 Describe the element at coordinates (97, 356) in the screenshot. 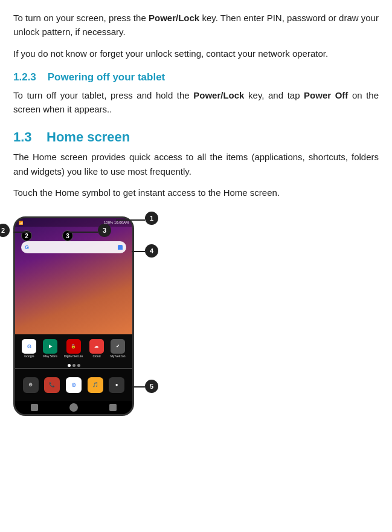

I see `cloud-label: Cloud` at that location.